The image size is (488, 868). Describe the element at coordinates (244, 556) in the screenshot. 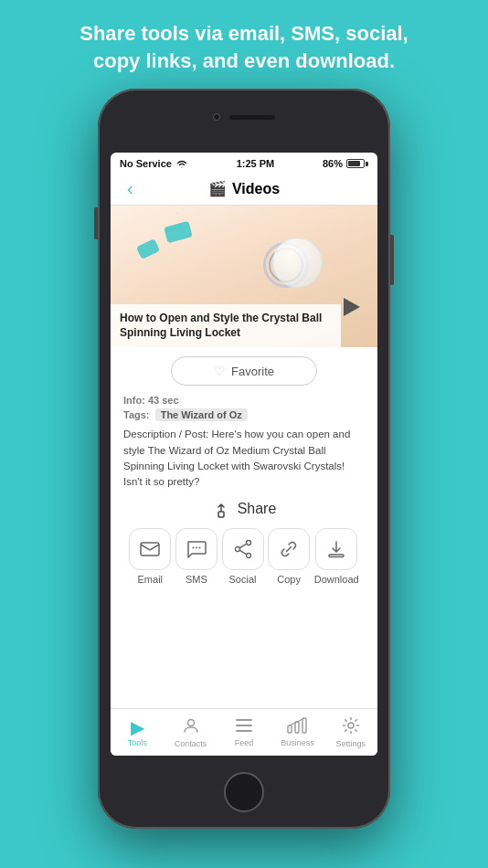

I see `share-actions: Email SMS` at that location.